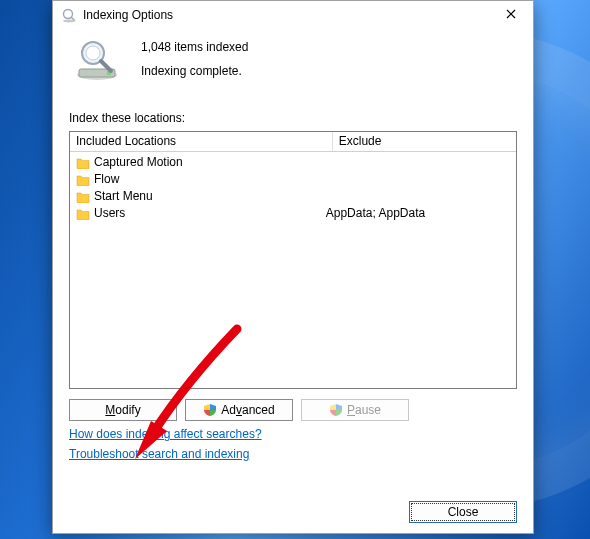  What do you see at coordinates (166, 434) in the screenshot?
I see `link-how-indexing: How does indexing affect searches?` at bounding box center [166, 434].